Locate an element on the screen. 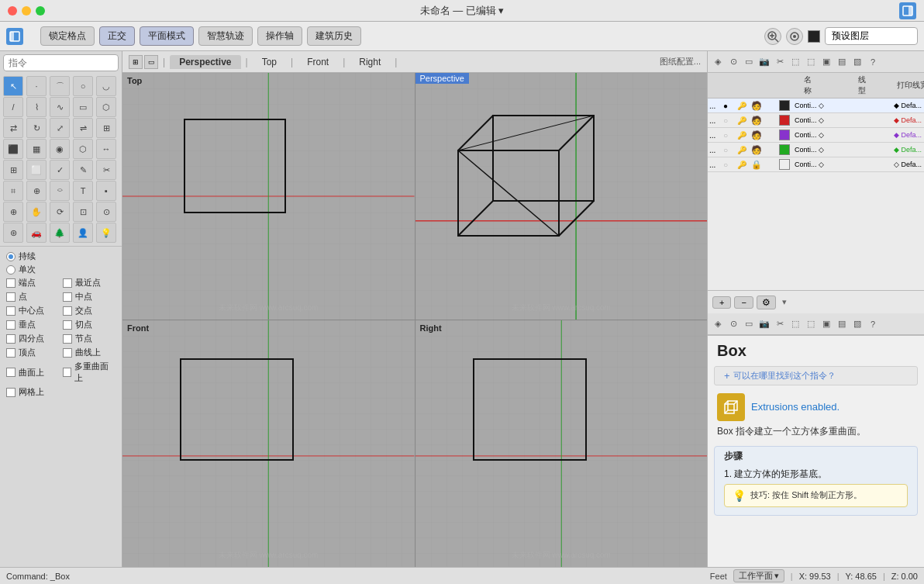 The image size is (924, 584). tab-front: Front is located at coordinates (318, 62).